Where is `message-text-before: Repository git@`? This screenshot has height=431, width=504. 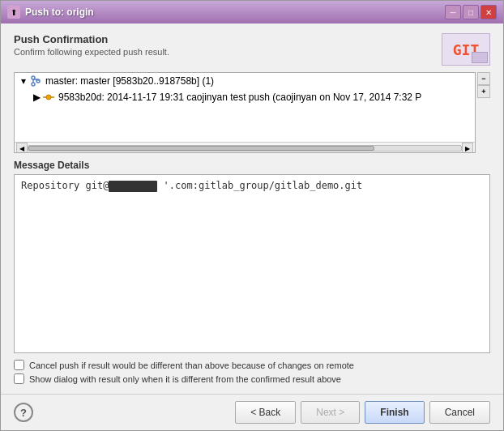 message-text-before: Repository git@ is located at coordinates (65, 186).